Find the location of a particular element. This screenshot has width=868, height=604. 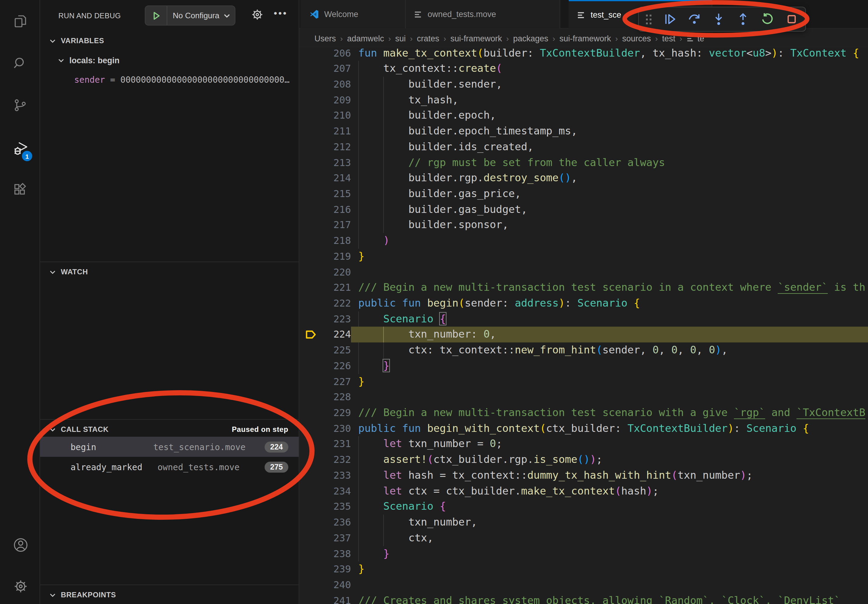

step-out-button is located at coordinates (743, 19).